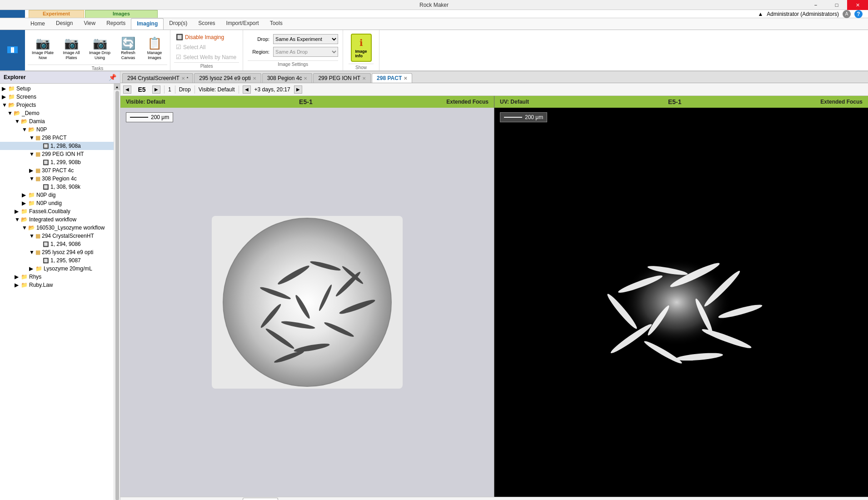  I want to click on doc-tab-295-close: ✕, so click(254, 78).